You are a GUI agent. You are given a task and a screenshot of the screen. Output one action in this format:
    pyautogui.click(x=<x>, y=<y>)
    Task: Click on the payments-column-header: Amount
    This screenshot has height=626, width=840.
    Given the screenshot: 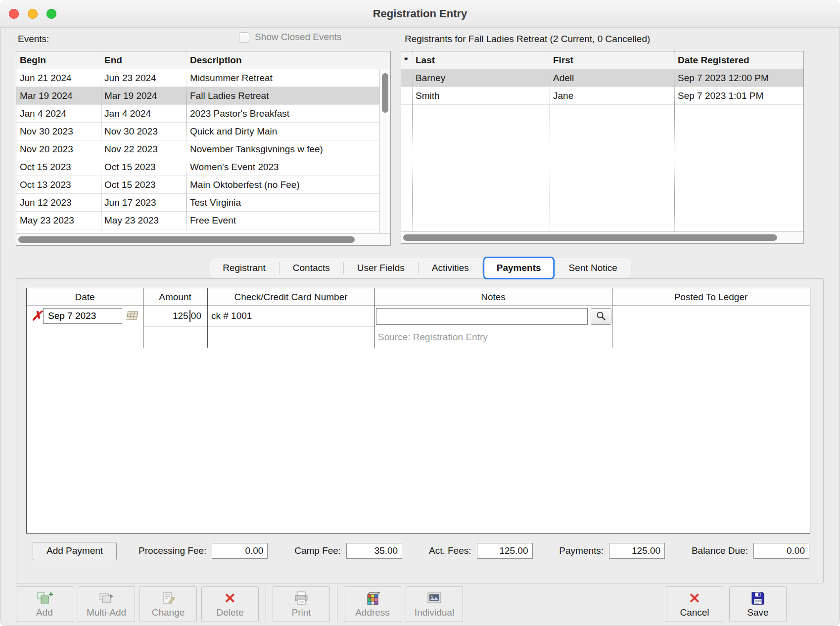 What is the action you would take?
    pyautogui.click(x=175, y=297)
    